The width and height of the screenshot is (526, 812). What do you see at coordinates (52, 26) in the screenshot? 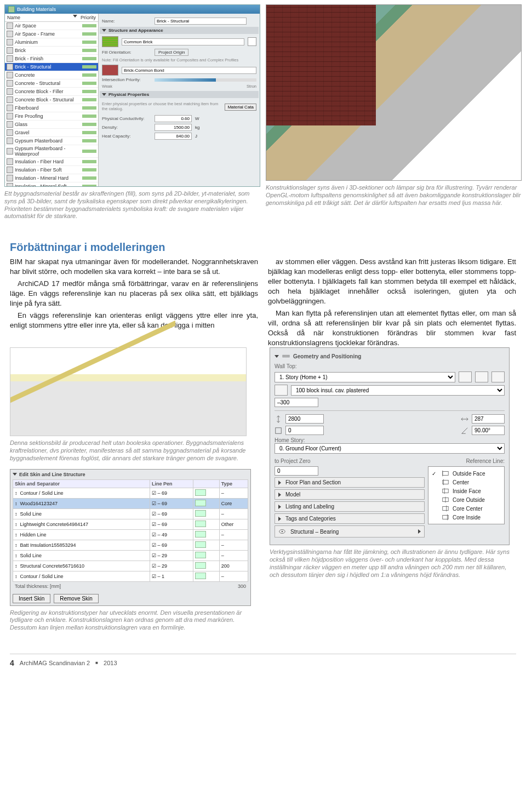
I see `material-list-item: Air Space` at bounding box center [52, 26].